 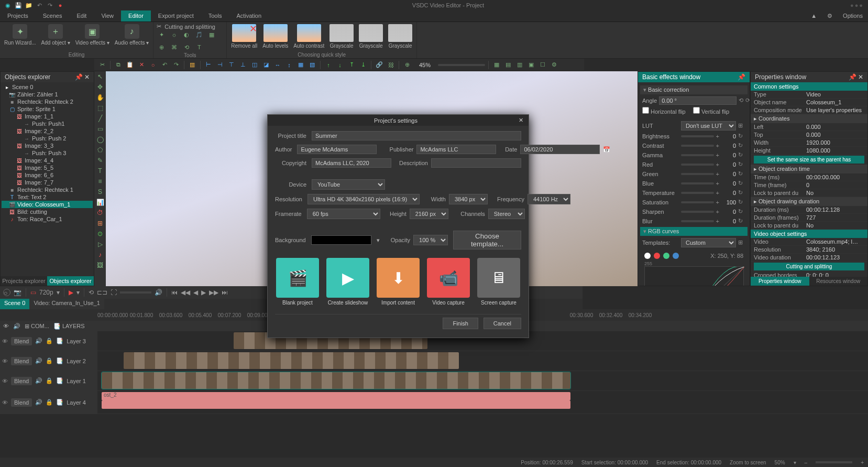 What do you see at coordinates (448, 282) in the screenshot?
I see `template-tile: 📹Video capture` at bounding box center [448, 282].